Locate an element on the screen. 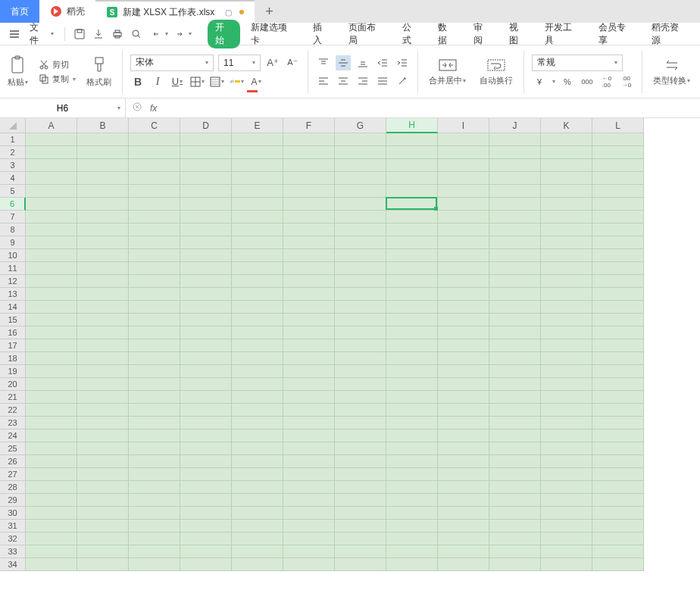 The image size is (700, 609). wrap-text-button: 自动换行 is located at coordinates (496, 71).